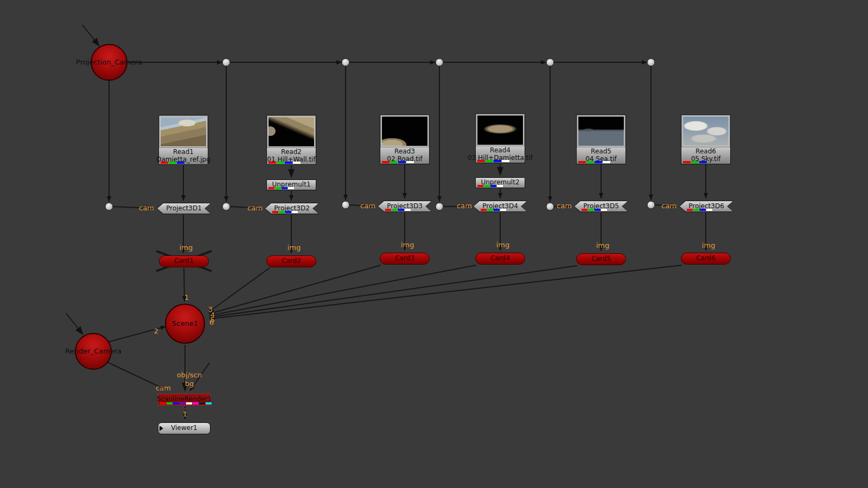 The image size is (868, 488). Describe the element at coordinates (601, 259) in the screenshot. I see `node-card5: Card5` at that location.